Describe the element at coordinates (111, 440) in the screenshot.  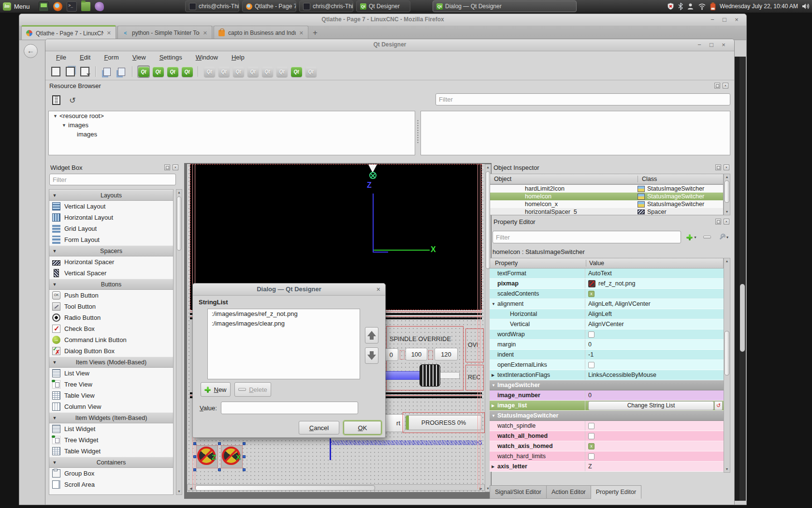
I see `widget-tree-widget: Tree Widget` at that location.